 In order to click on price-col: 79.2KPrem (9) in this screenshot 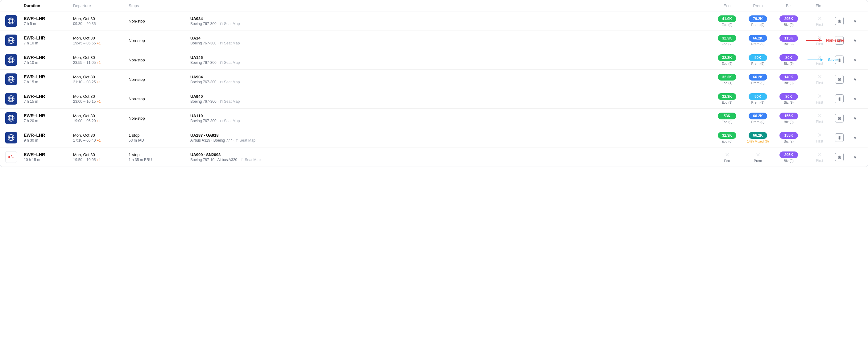, I will do `click(758, 21)`.